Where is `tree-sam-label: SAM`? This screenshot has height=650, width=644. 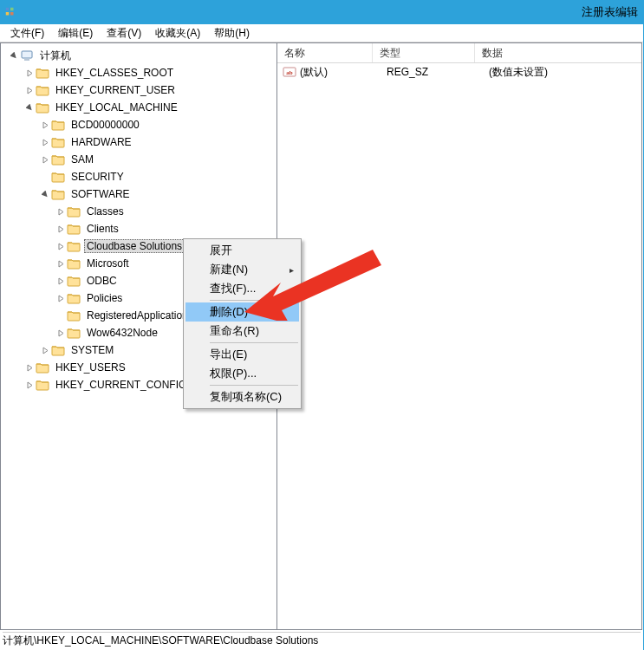
tree-sam-label: SAM is located at coordinates (82, 159).